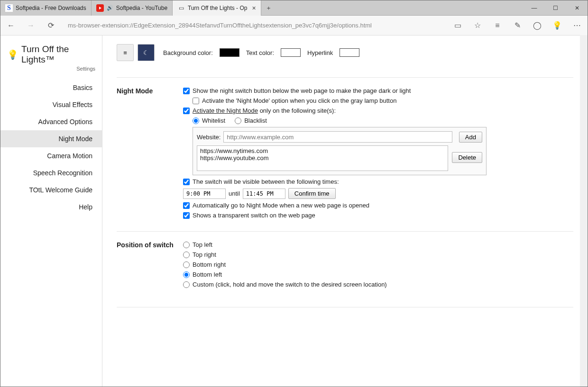  Describe the element at coordinates (186, 182) in the screenshot. I see `visible-times-checkbox` at that location.